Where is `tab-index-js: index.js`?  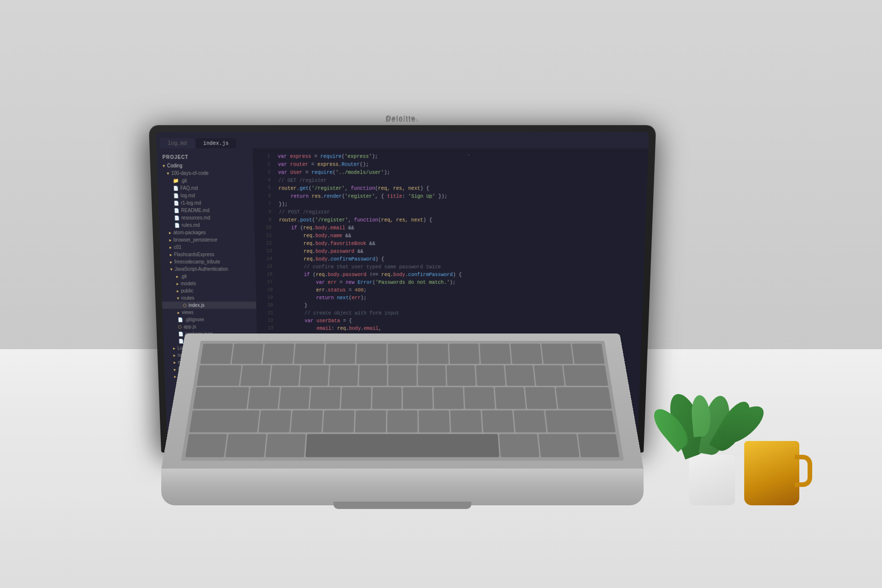
tab-index-js: index.js is located at coordinates (216, 143).